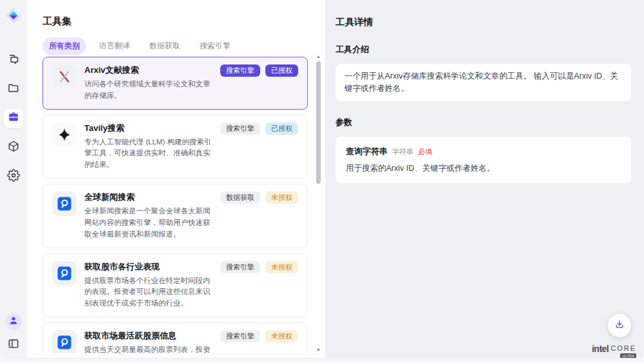  I want to click on param-required-badge: 必填, so click(425, 152).